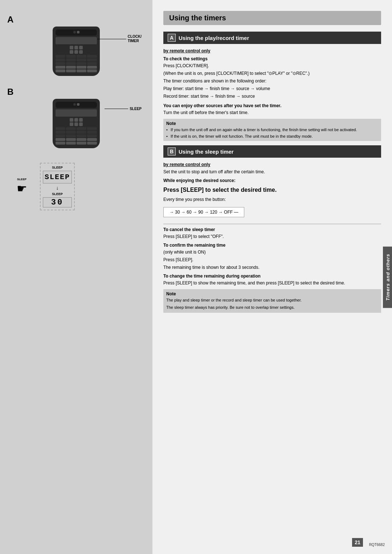 Image resolution: width=392 pixels, height=554 pixels. Describe the element at coordinates (76, 41) in the screenshot. I see `remote-display` at that location.